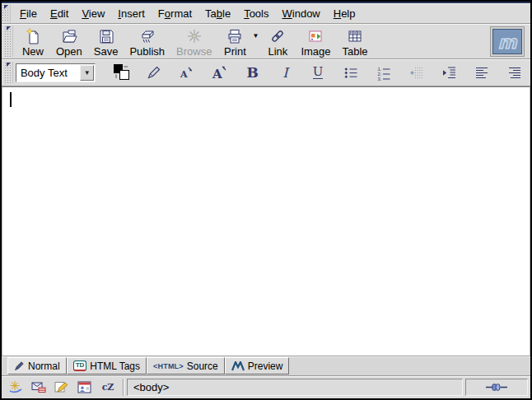  What do you see at coordinates (211, 13) in the screenshot?
I see `menu-label: Ta` at bounding box center [211, 13].